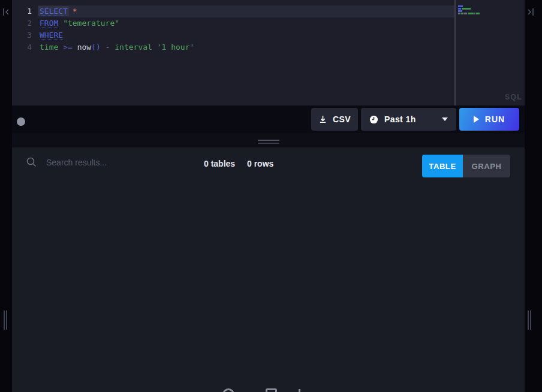 This screenshot has width=542, height=392. What do you see at coordinates (59, 11) in the screenshot?
I see `code-text: SELECT *` at bounding box center [59, 11].